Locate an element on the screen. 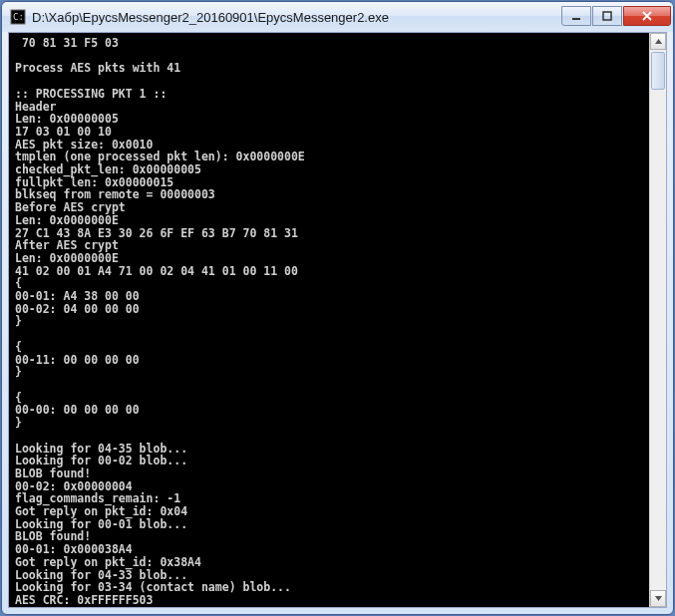 This screenshot has height=616, width=675. scrollbar-track is located at coordinates (658, 320).